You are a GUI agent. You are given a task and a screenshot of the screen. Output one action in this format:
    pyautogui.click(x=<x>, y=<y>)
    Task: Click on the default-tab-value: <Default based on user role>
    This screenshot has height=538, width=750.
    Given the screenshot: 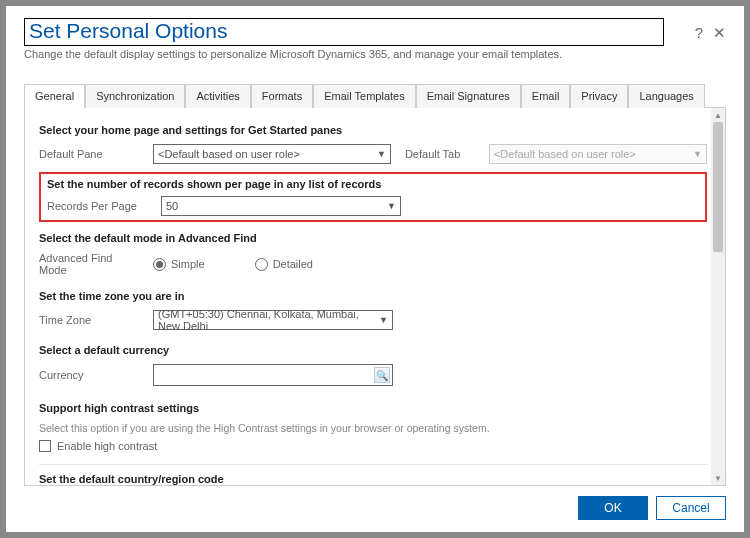 What is the action you would take?
    pyautogui.click(x=565, y=154)
    